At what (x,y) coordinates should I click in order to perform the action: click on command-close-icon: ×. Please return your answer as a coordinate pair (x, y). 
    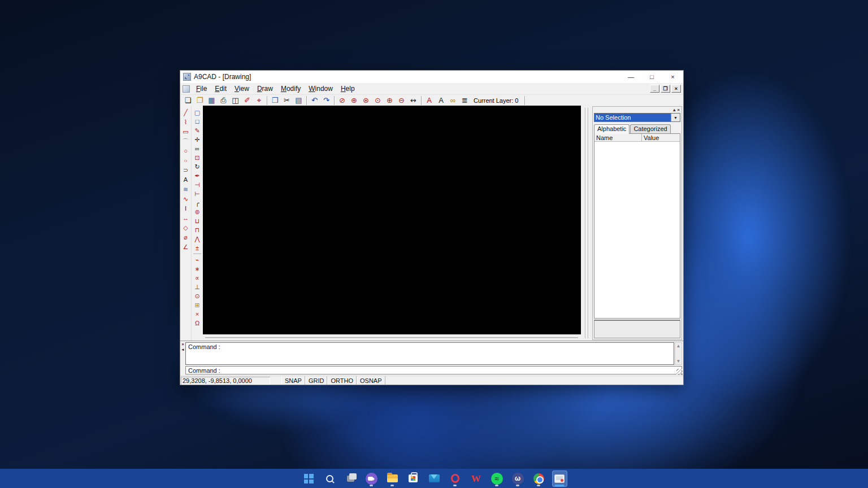
    Looking at the image, I should click on (183, 345).